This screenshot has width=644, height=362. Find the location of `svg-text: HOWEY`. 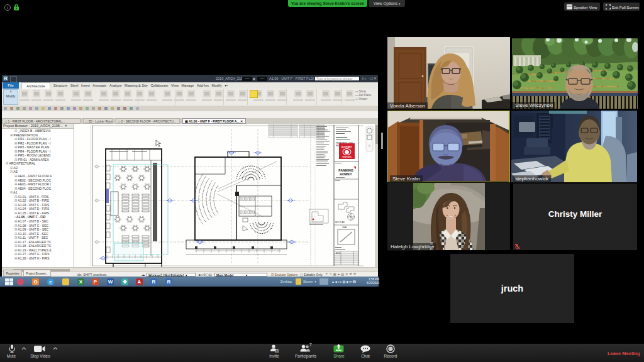

svg-text: HOWEY is located at coordinates (346, 174).